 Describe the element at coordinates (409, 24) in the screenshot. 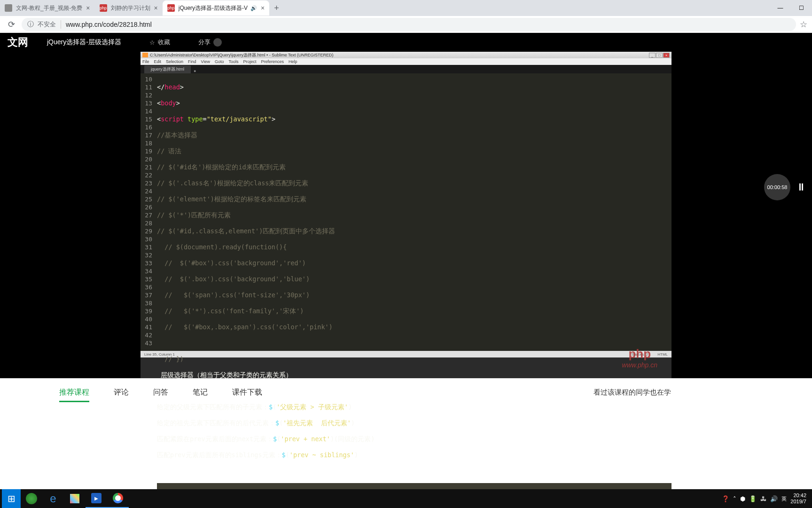

I see `url-input: ⓘ 不安全 www.php.cn/code/28218.html` at that location.